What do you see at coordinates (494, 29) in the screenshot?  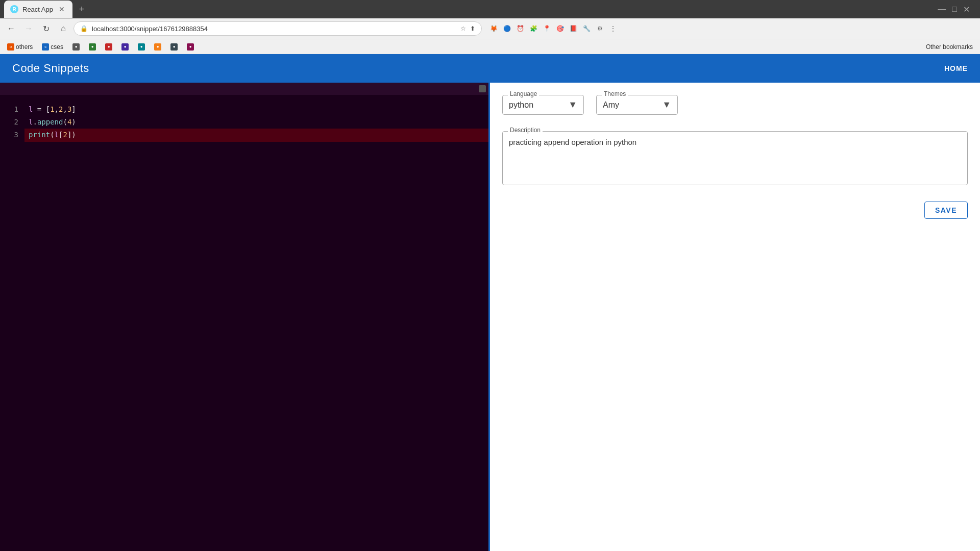 I see `ext-1: 🦊` at bounding box center [494, 29].